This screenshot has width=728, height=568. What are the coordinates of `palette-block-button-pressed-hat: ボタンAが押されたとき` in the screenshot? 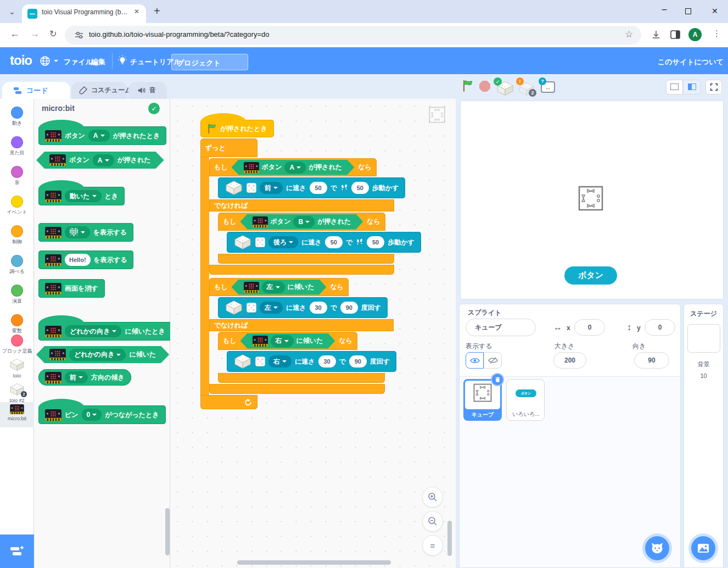 It's located at (102, 136).